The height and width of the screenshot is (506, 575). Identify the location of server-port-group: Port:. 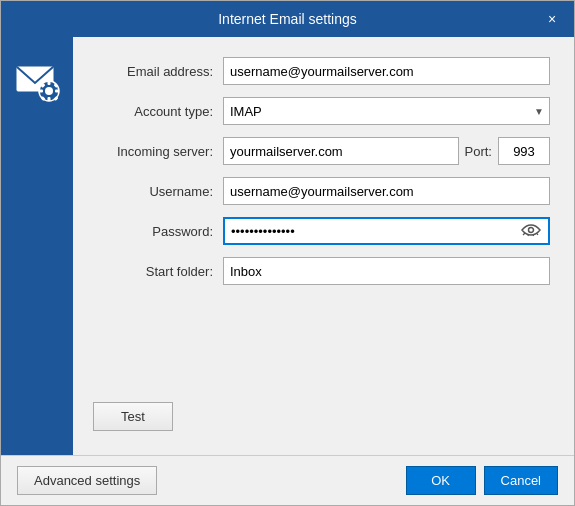
(386, 151).